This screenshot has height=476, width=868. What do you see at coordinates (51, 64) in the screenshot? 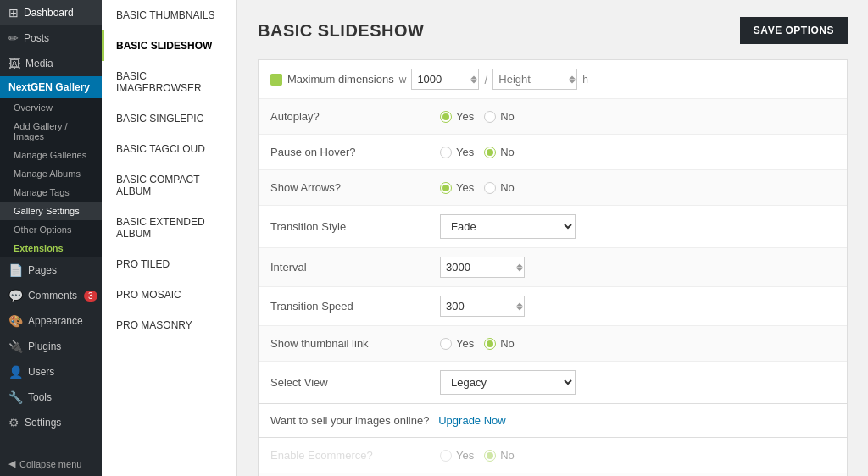
I see `sidebar-item-media: 🖼 Media` at bounding box center [51, 64].